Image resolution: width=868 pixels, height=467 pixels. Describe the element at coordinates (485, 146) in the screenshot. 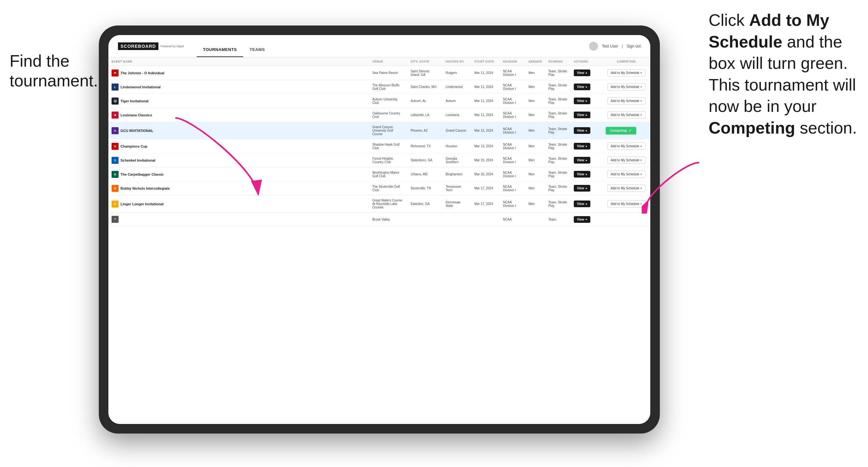

I see `date-cell: Mar 13, 2024` at that location.